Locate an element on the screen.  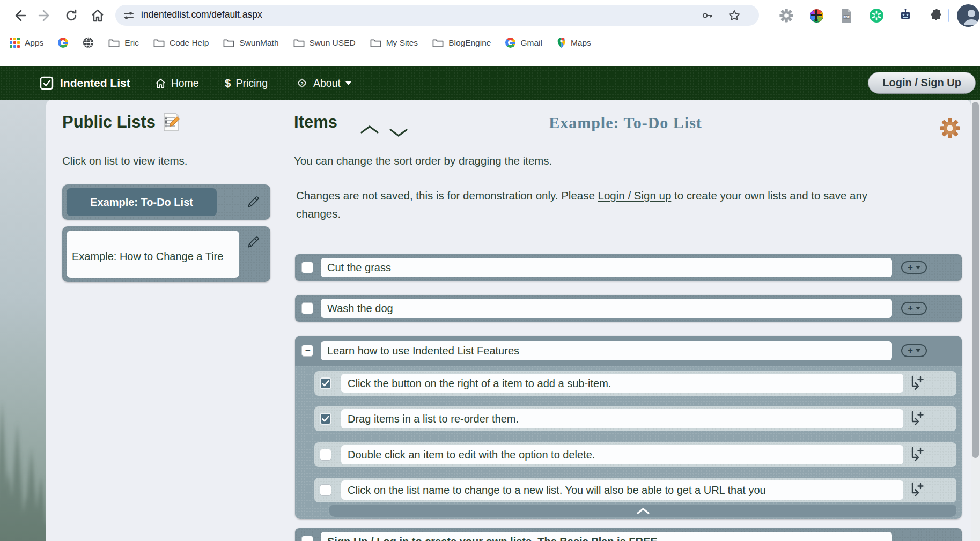
list-item-todo: Example: To-Do List is located at coordinates (166, 202).